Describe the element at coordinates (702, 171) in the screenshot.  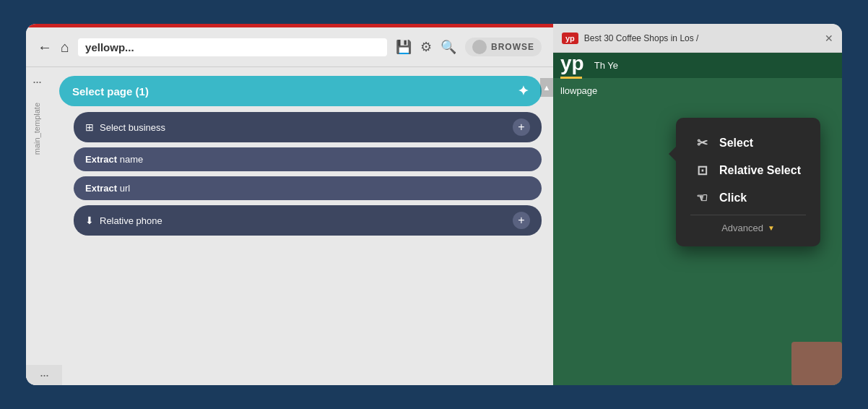
I see `relative-select-icon: ⊡` at that location.